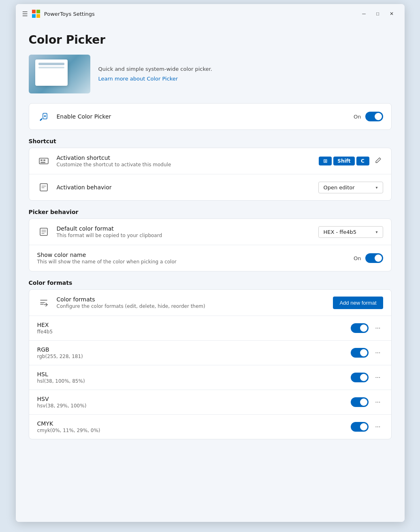  What do you see at coordinates (192, 258) in the screenshot?
I see `show-color-name-content: Show color name This will show the name …` at bounding box center [192, 258].